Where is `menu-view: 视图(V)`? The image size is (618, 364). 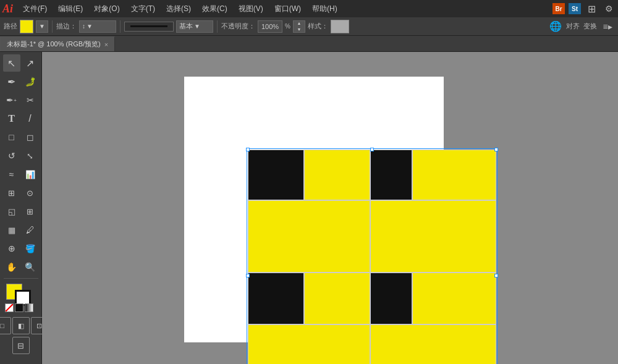 menu-view: 视图(V) is located at coordinates (251, 9).